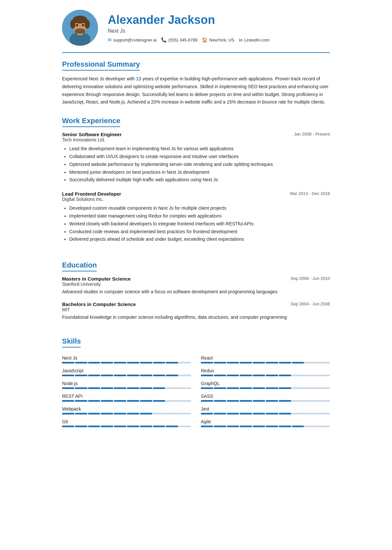  What do you see at coordinates (196, 165) in the screenshot?
I see `job-1-bullets: Lead the development team in implementin…` at bounding box center [196, 165].